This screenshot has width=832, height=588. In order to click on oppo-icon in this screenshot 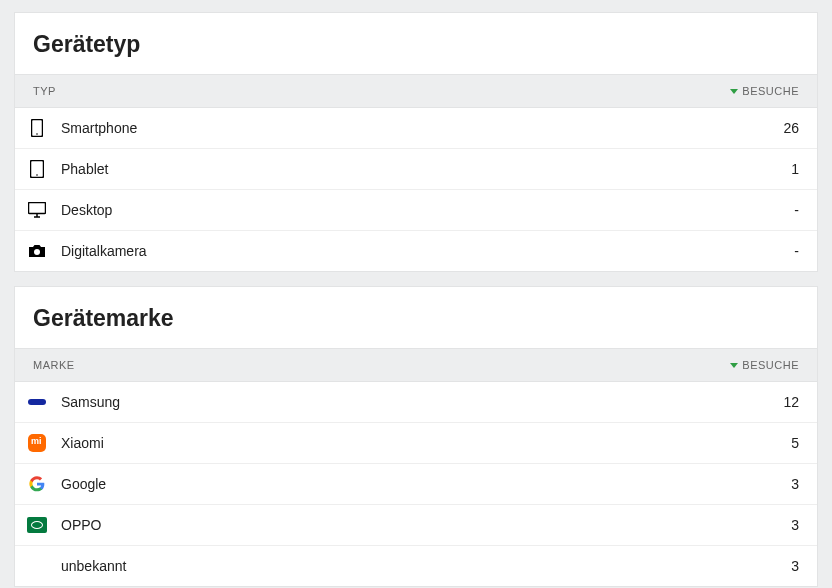, I will do `click(37, 525)`.